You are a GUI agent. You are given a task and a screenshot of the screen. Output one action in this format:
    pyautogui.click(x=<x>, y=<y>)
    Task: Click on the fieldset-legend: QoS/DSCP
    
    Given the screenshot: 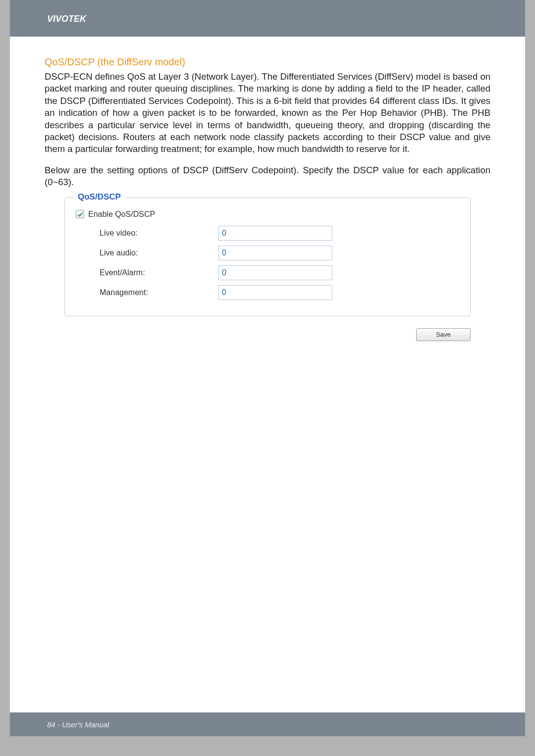 What is the action you would take?
    pyautogui.click(x=99, y=197)
    